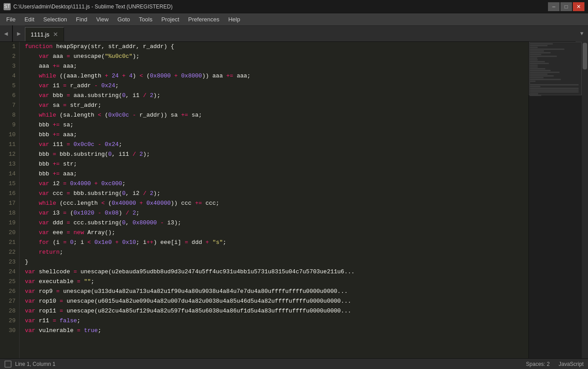 The width and height of the screenshot is (588, 369). I want to click on line-number-11: 11, so click(10, 145).